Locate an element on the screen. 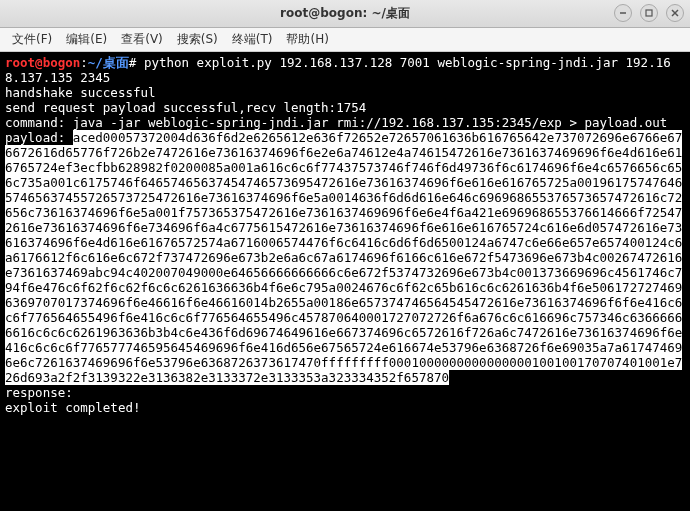 Image resolution: width=690 pixels, height=511 pixels. menu-search: 搜索(S) is located at coordinates (198, 40).